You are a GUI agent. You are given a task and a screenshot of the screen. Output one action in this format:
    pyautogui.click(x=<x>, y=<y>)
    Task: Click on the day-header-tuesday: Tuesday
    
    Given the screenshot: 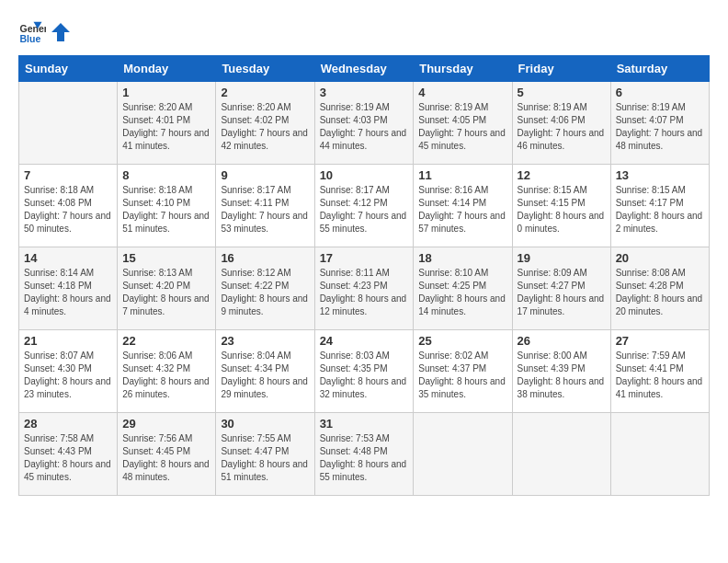 What is the action you would take?
    pyautogui.click(x=265, y=69)
    